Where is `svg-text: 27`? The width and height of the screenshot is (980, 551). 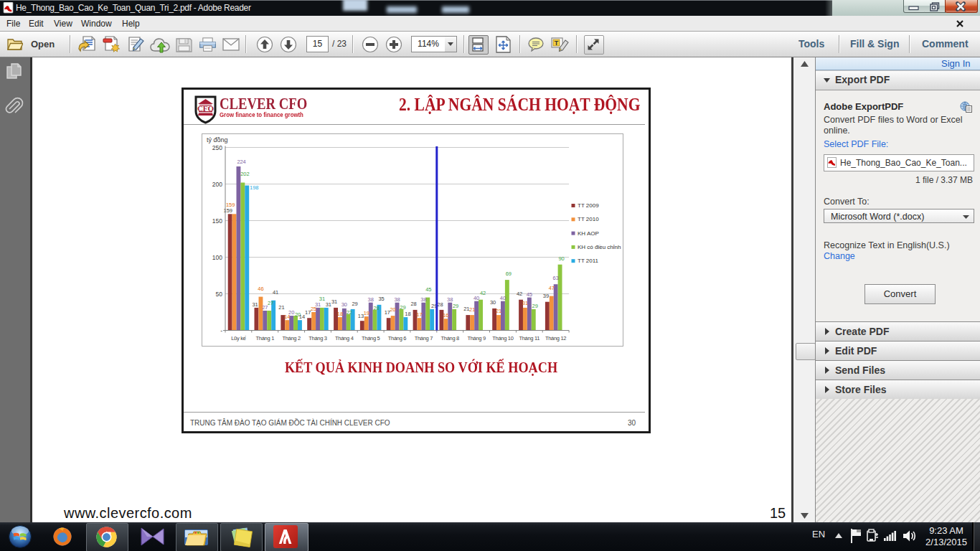 svg-text: 27 is located at coordinates (270, 303).